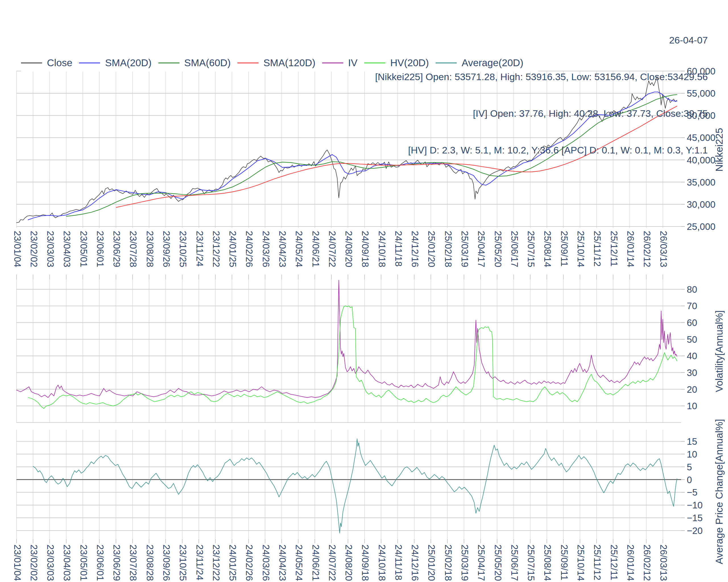 This screenshot has width=728, height=582. Describe the element at coordinates (409, 63) in the screenshot. I see `legend-label: HV(20D)` at that location.